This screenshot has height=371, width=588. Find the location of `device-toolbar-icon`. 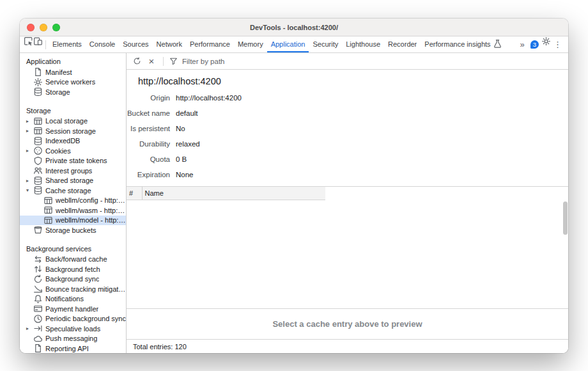

device-toolbar-icon is located at coordinates (38, 41).